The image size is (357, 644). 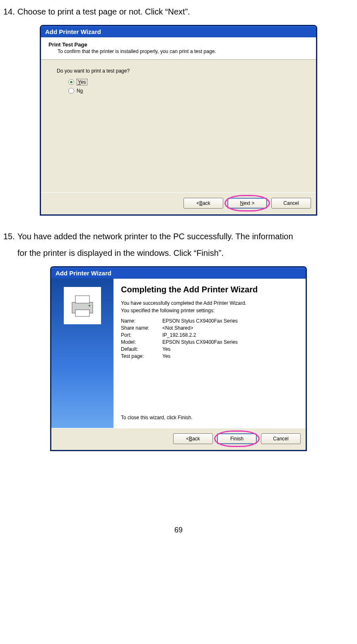 What do you see at coordinates (178, 245) in the screenshot?
I see `step-15-text: 15.You have added the network printer to…` at bounding box center [178, 245].